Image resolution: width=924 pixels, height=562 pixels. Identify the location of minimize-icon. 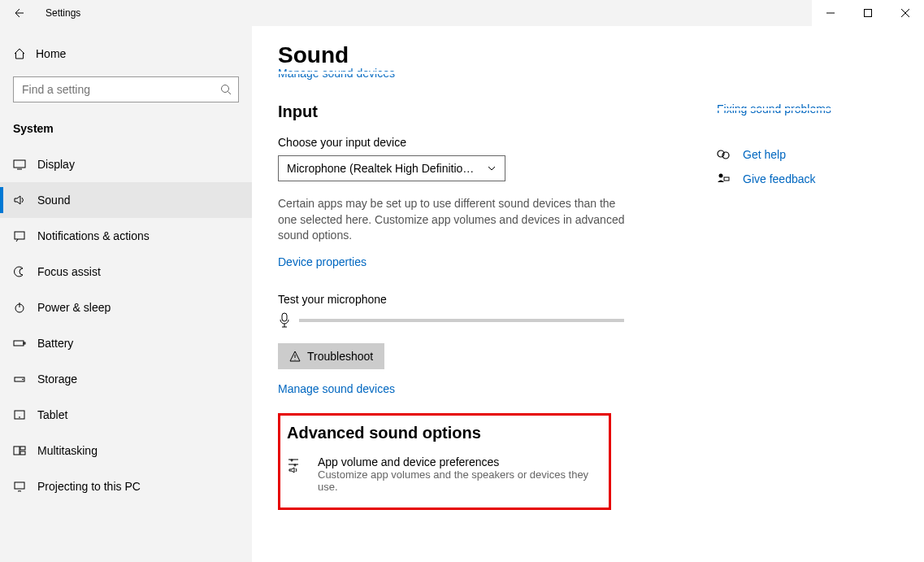
(831, 13).